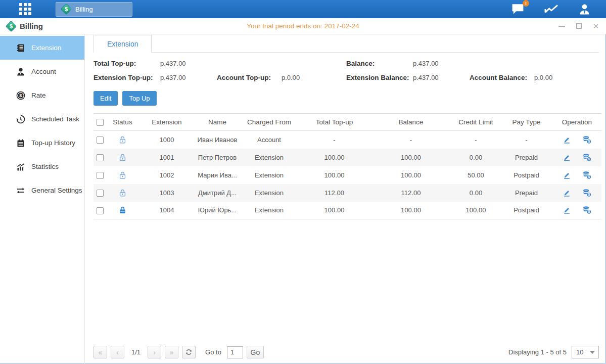 The image size is (606, 364). What do you see at coordinates (43, 72) in the screenshot?
I see `sidebar-item-label: Account` at bounding box center [43, 72].